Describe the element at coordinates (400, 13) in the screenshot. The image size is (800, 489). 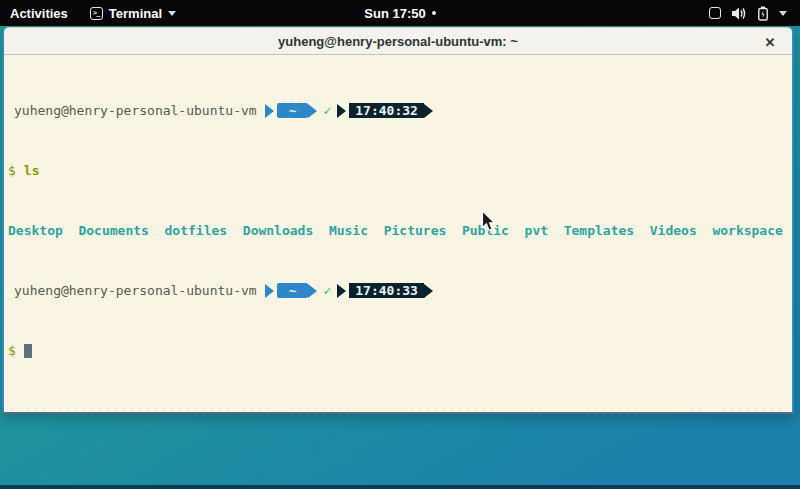
I see `clock-button: Sun 17:50` at that location.